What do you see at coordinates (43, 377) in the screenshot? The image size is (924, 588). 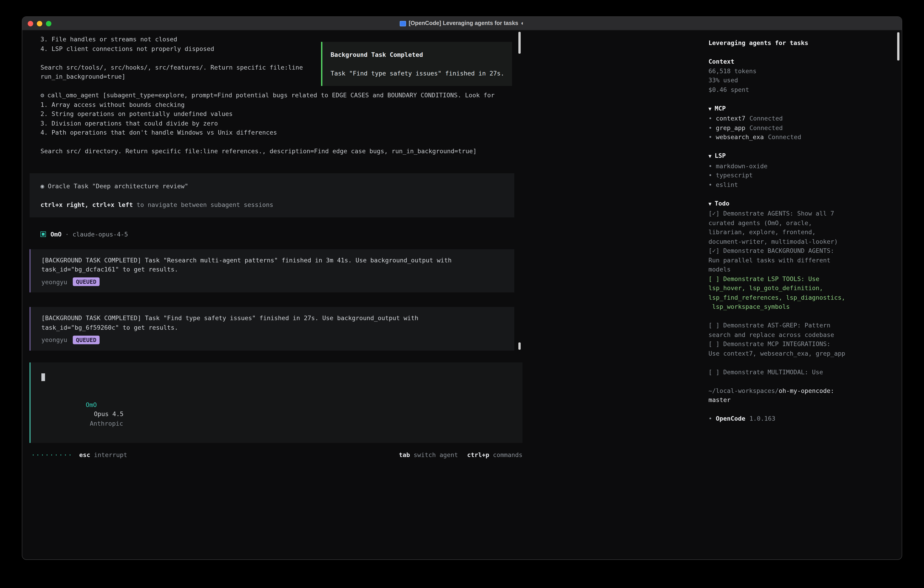 I see `text-cursor` at bounding box center [43, 377].